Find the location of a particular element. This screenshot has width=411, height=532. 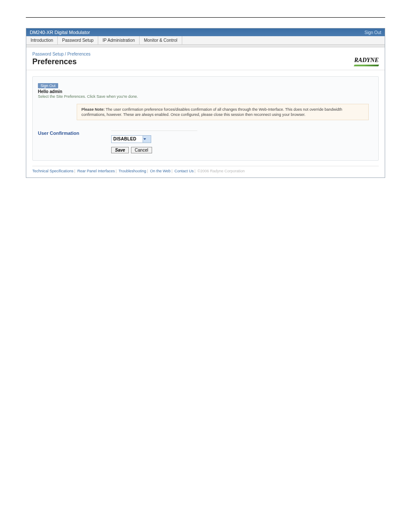

menubar: Introduction Password Setup IP Administr… is located at coordinates (206, 40).